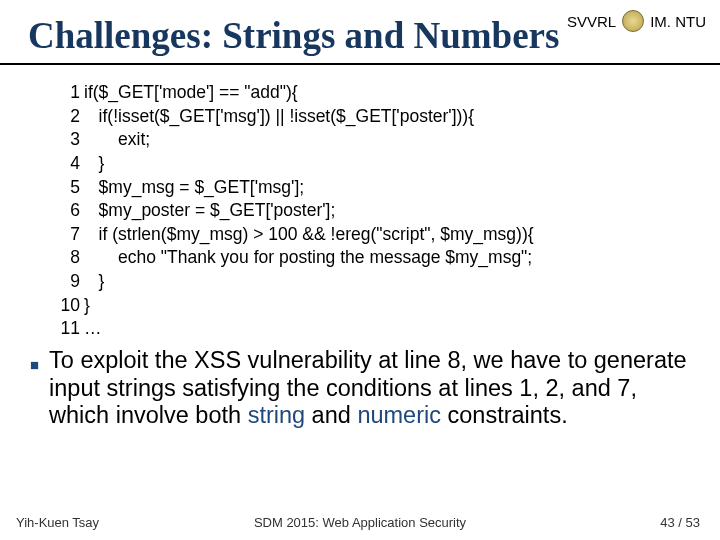  Describe the element at coordinates (363, 117) in the screenshot. I see `code-line: 2 if(!isset($_GET['msg']) || !isset($_GE…` at that location.